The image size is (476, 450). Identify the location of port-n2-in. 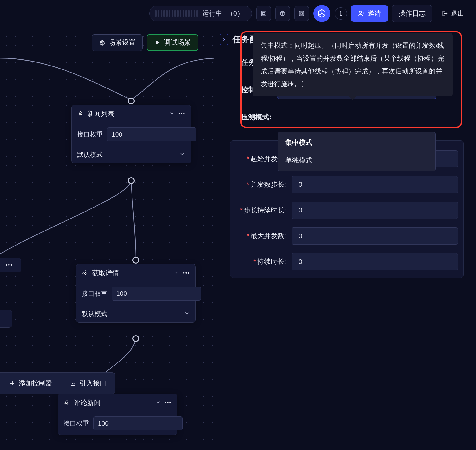
(136, 260).